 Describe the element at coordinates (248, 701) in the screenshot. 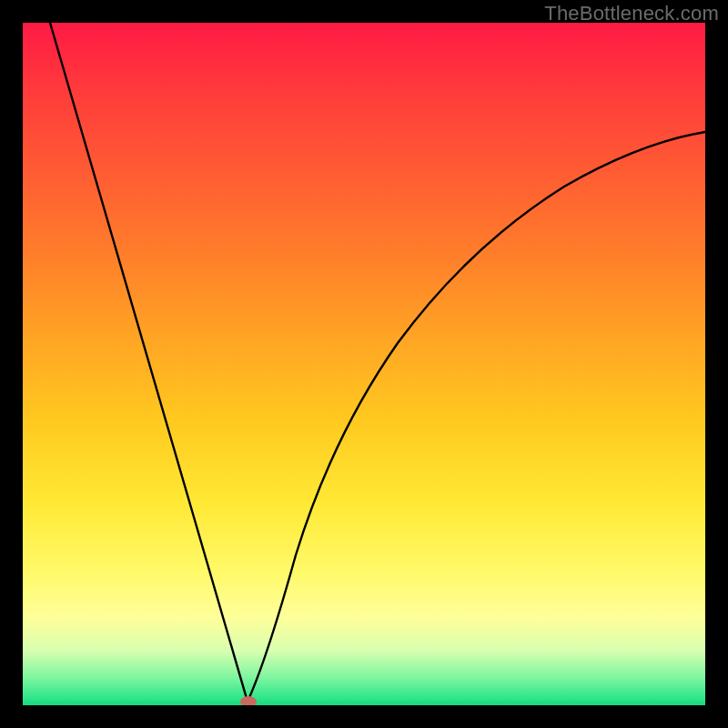

I see `optimal-point-marker` at that location.